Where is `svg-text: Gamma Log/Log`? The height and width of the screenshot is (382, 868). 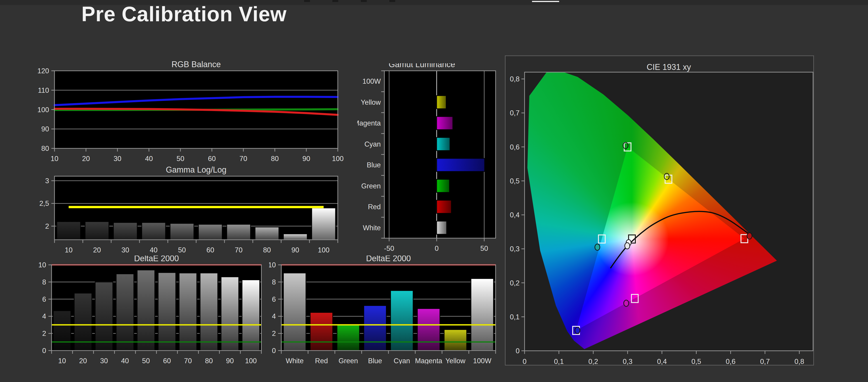
svg-text: Gamma Log/Log is located at coordinates (196, 170).